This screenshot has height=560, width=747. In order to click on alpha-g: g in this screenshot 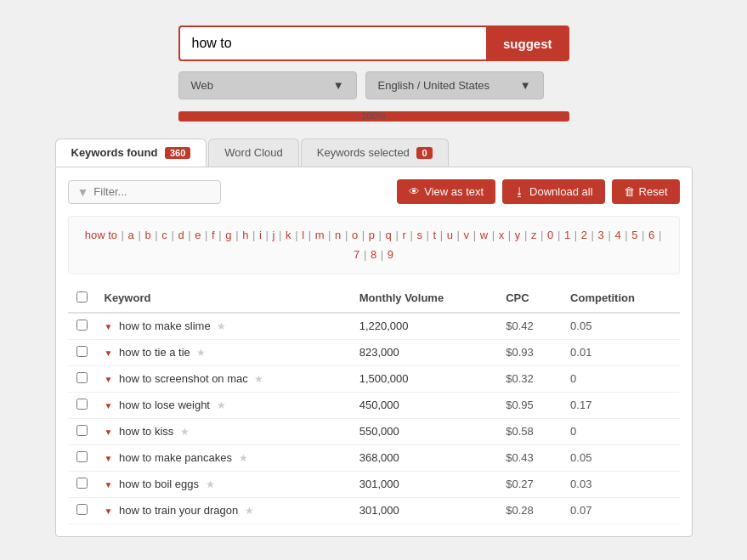, I will do `click(228, 235)`.